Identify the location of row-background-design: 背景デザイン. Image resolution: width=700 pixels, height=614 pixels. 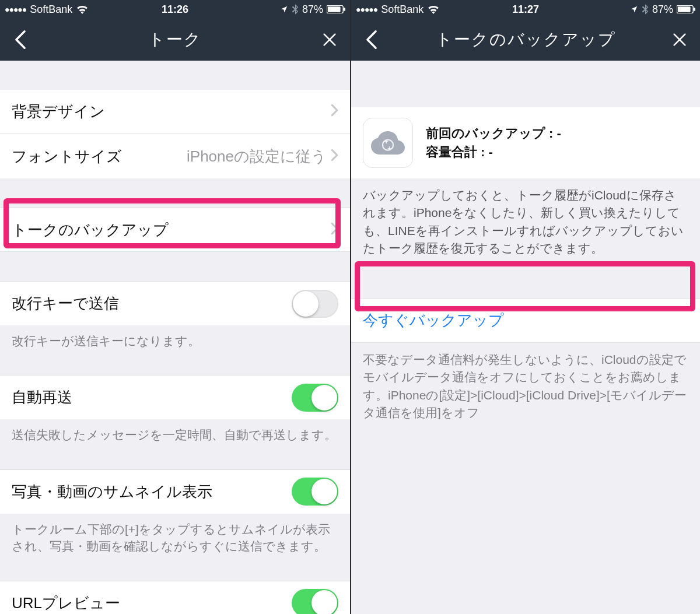
(175, 112).